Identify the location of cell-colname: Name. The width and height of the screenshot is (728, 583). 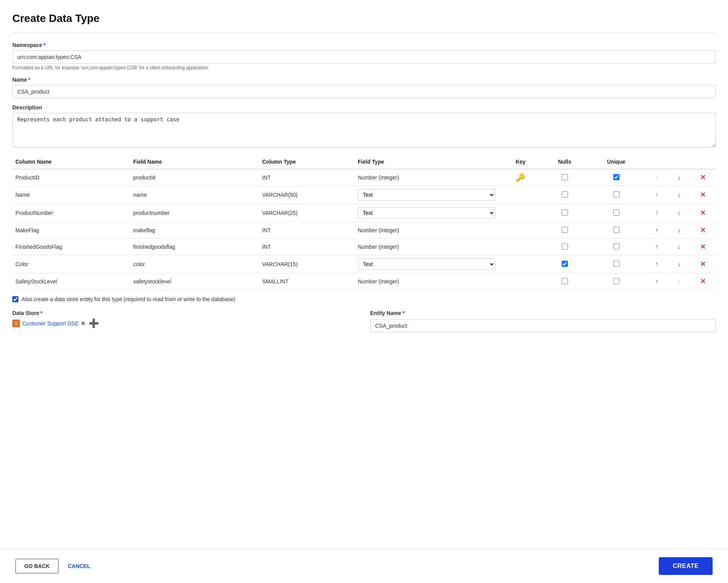
(71, 195).